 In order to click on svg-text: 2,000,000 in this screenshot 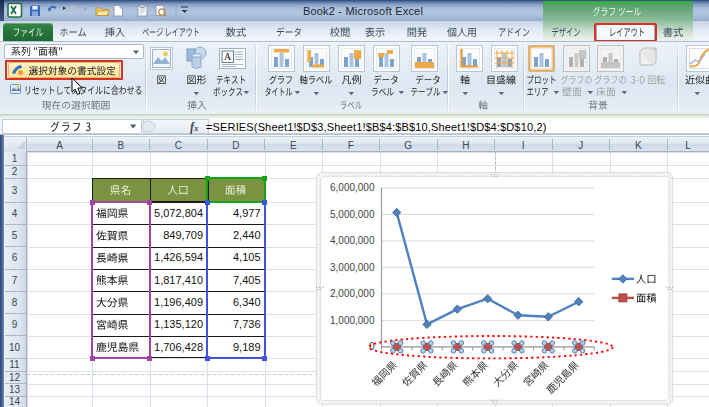, I will do `click(352, 294)`.